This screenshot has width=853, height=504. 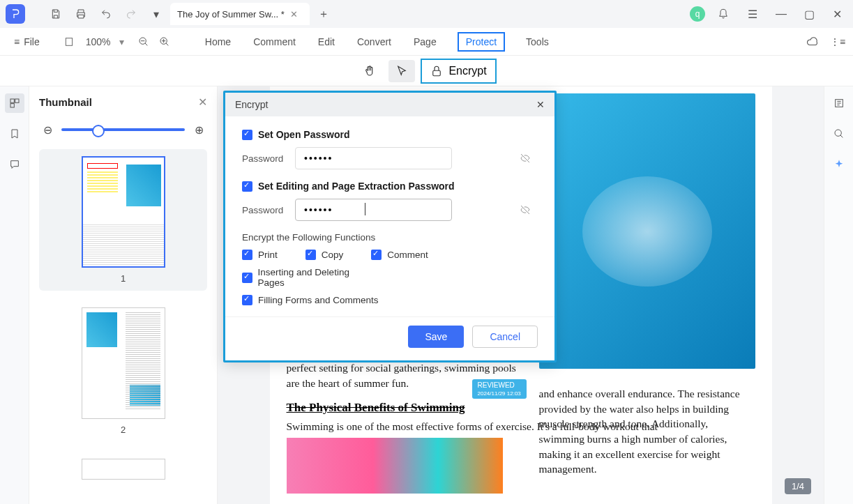 I want to click on thumb-zoom-in-icon: ⊕, so click(x=199, y=130).